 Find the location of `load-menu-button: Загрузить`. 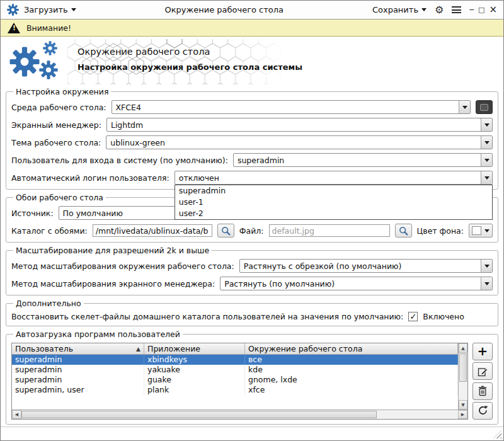

load-menu-button: Загрузить is located at coordinates (50, 10).